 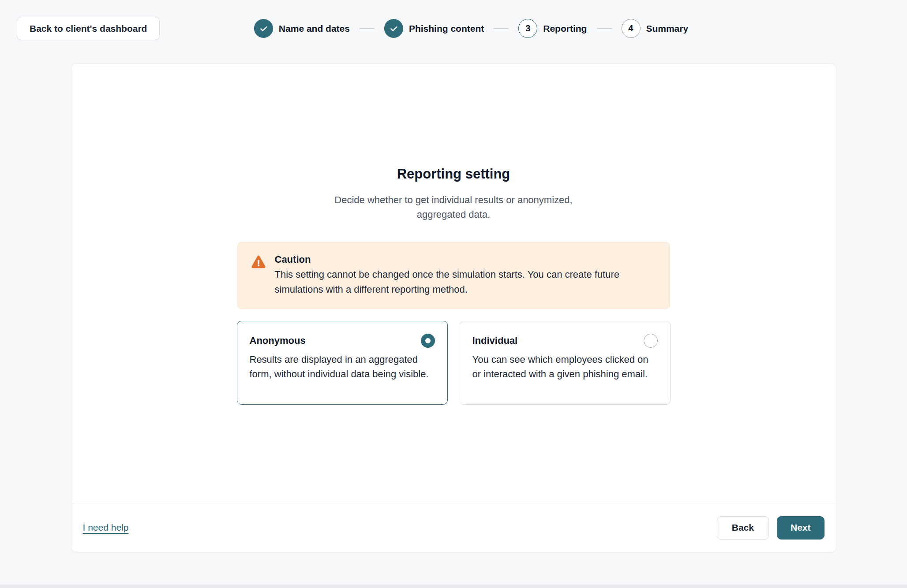 What do you see at coordinates (466, 282) in the screenshot?
I see `caution-body: This setting cannot be changed once the …` at bounding box center [466, 282].